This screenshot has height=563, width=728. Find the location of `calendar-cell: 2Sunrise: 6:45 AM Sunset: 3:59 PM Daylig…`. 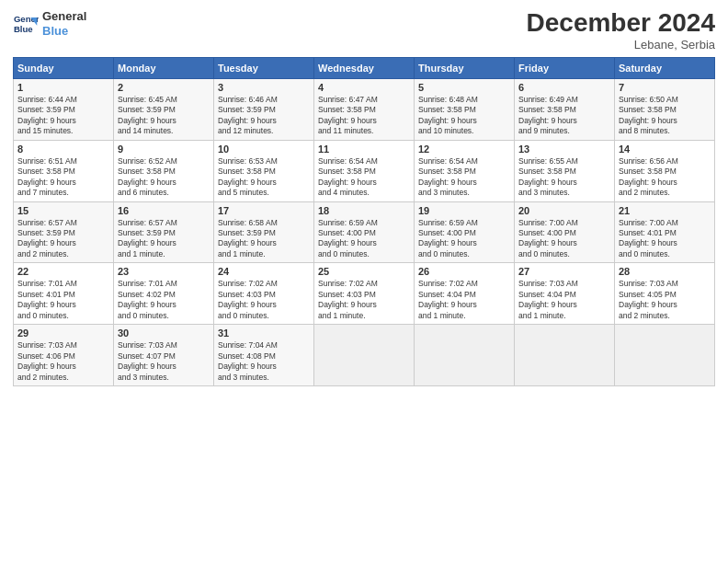

calendar-cell: 2Sunrise: 6:45 AM Sunset: 3:59 PM Daylig… is located at coordinates (164, 109).